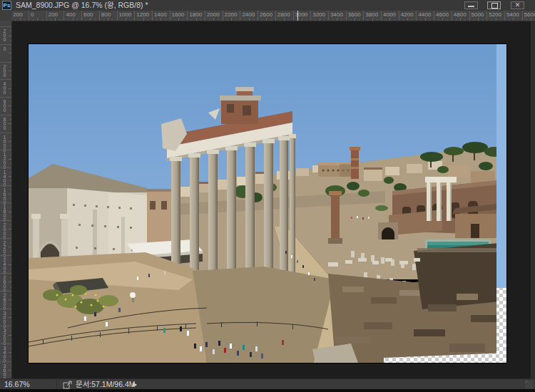 This screenshot has width=535, height=392. What do you see at coordinates (407, 14) in the screenshot?
I see `ruler-label: 4200` at bounding box center [407, 14].